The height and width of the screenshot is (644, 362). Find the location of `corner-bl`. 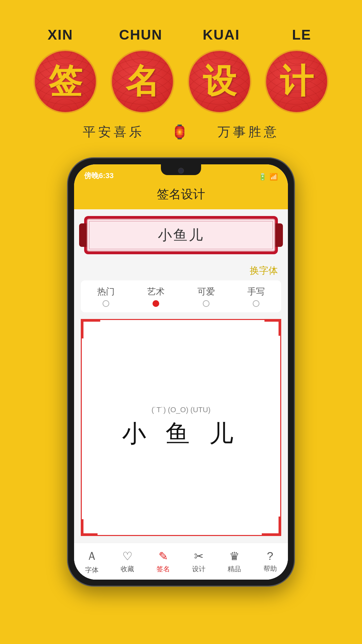

corner-bl is located at coordinates (89, 528).